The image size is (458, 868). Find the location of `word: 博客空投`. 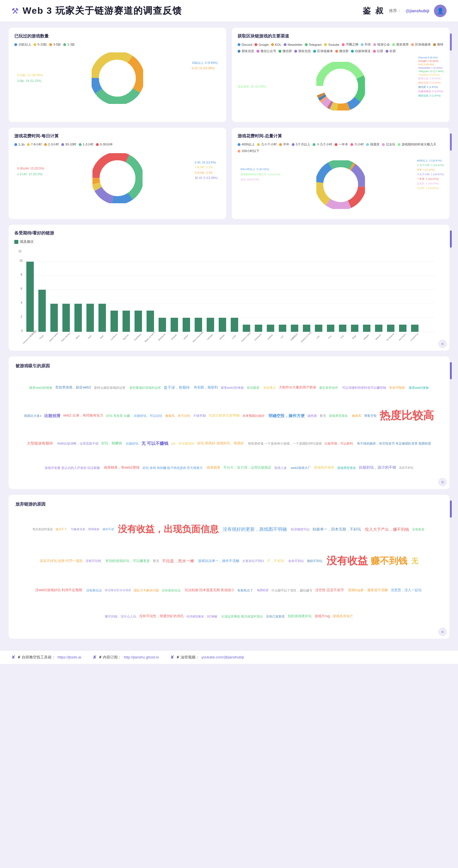

word: 博客空投 is located at coordinates (370, 416).